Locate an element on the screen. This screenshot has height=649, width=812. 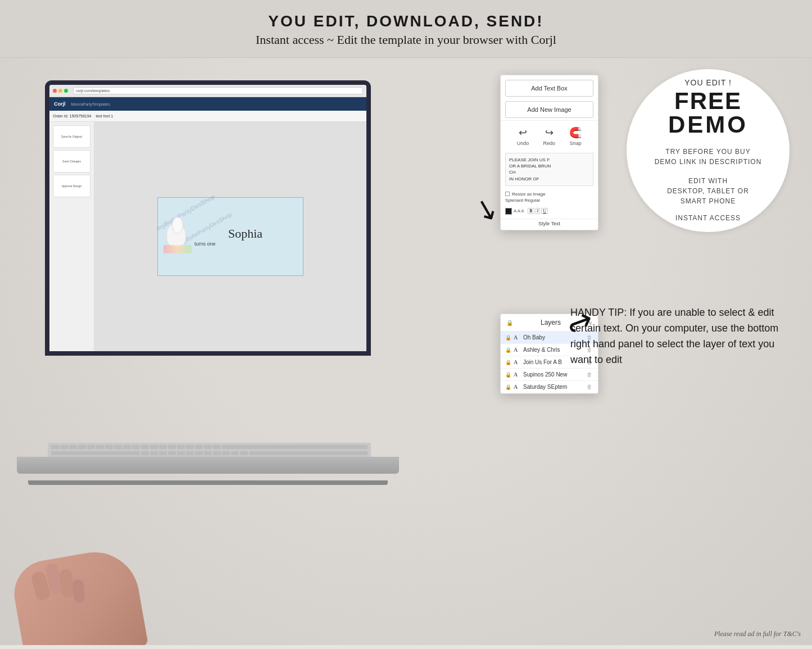
footer: Please read ad in full for T&C's is located at coordinates (757, 634).